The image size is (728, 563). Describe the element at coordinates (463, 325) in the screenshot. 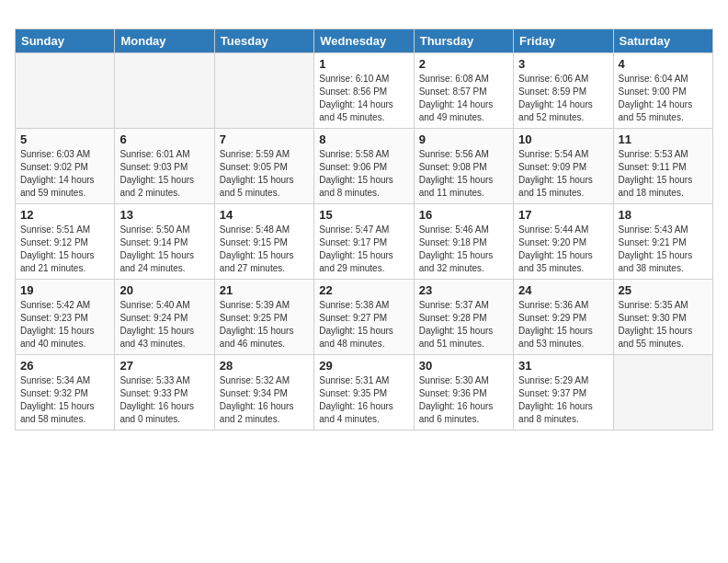

I see `day-detail: Sunrise: 5:37 AM Sunset: 9:28 PM Dayligh…` at that location.